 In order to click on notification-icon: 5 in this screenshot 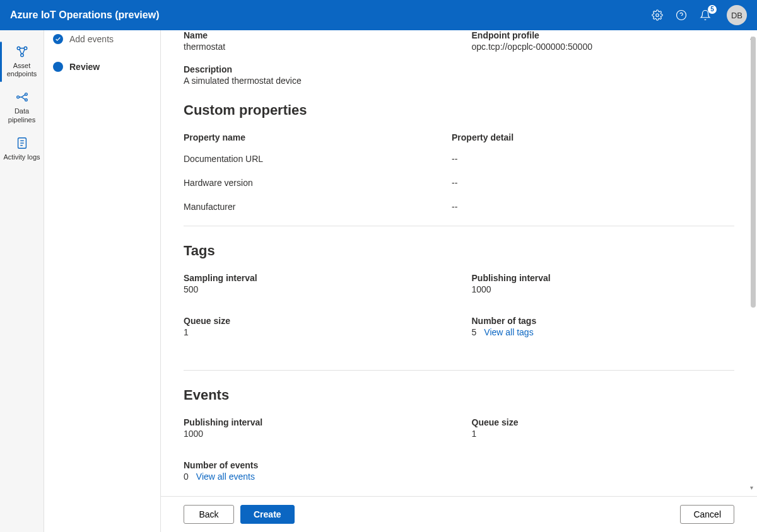, I will do `click(705, 15)`.